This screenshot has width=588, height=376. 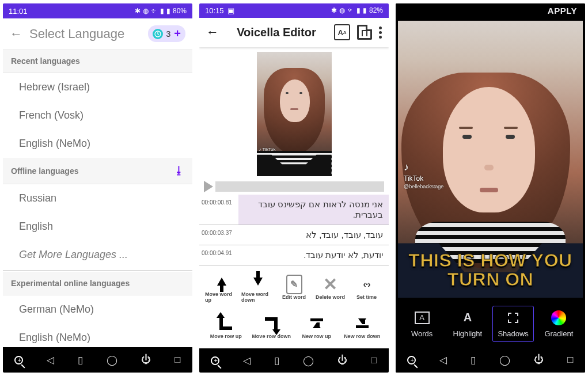 What do you see at coordinates (219, 255) in the screenshot?
I see `subtitle-time: 00:00:04.91` at bounding box center [219, 255].